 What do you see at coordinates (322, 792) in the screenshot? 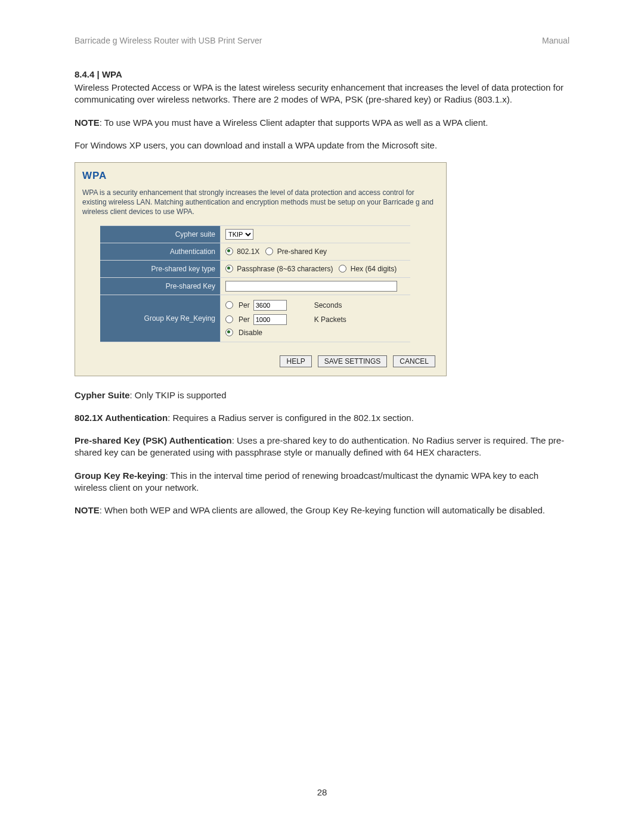
I see `page-number: 28` at bounding box center [322, 792].